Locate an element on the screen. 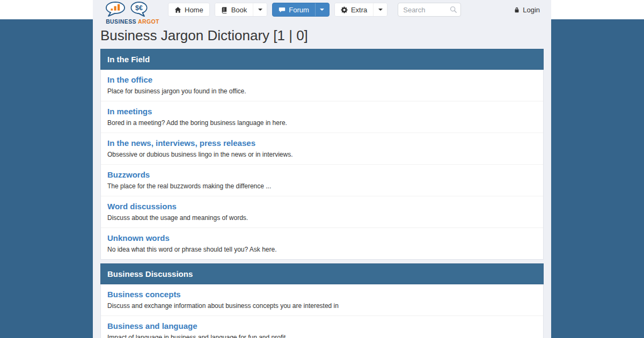  forum-title-link: Word discussions is located at coordinates (142, 206).